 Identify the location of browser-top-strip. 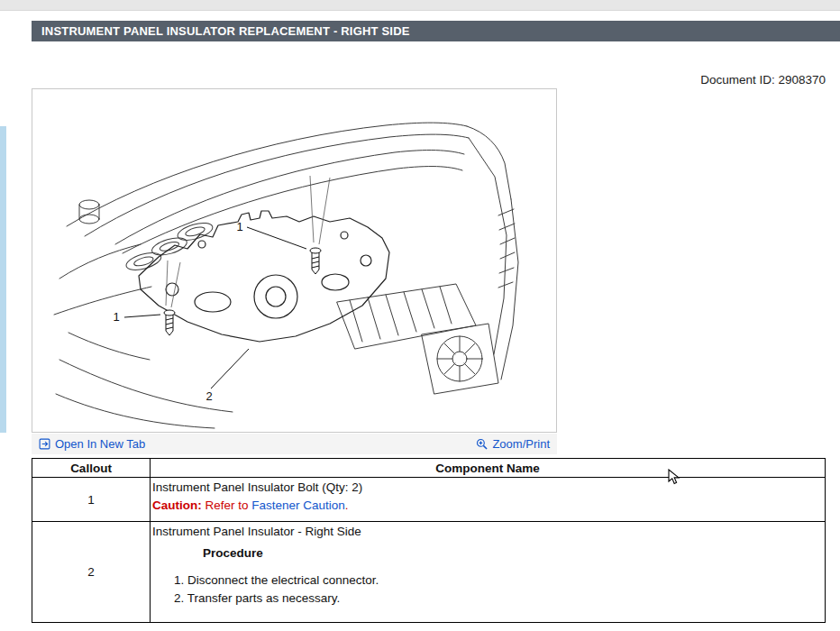
(420, 5).